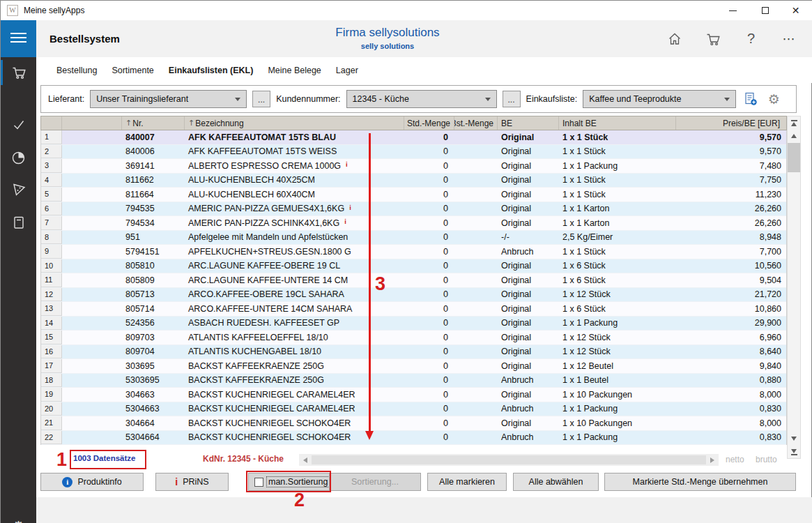 Image resolution: width=812 pixels, height=523 pixels. I want to click on help-button: ?, so click(751, 39).